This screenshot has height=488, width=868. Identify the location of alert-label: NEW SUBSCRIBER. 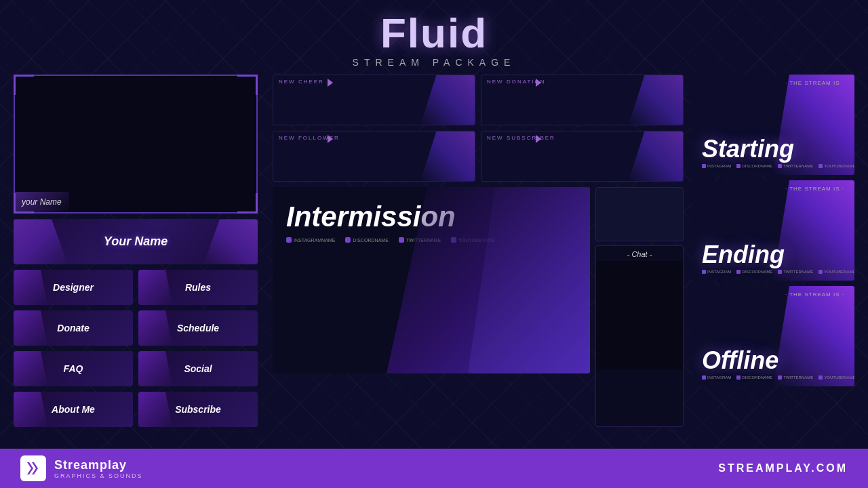
(521, 138).